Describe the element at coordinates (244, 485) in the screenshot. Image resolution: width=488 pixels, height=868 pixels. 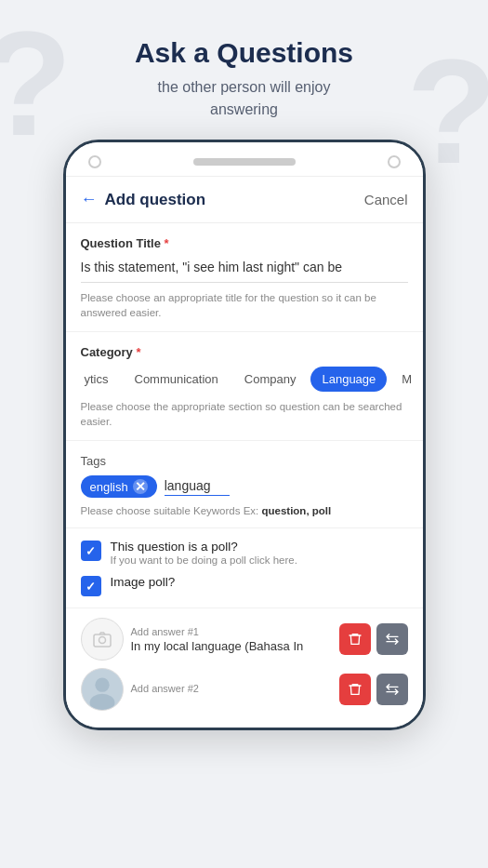
I see `tags-section: Tags english ✕ languag Please choose sui…` at that location.